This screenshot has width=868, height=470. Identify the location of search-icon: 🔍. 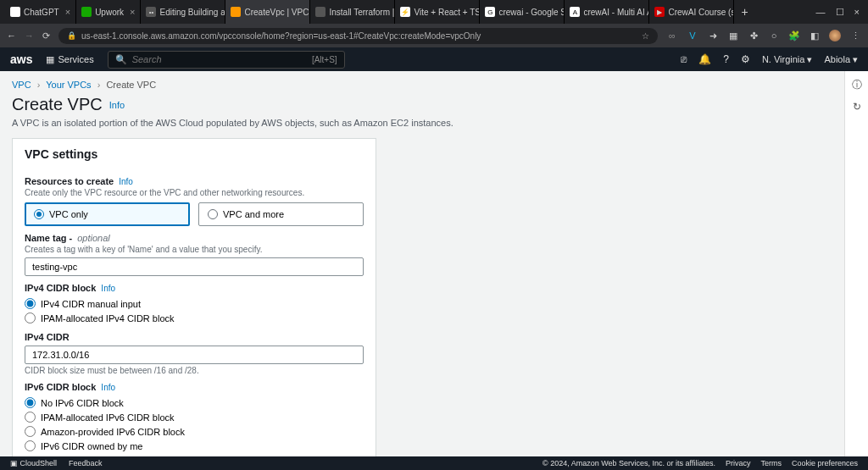
(121, 59).